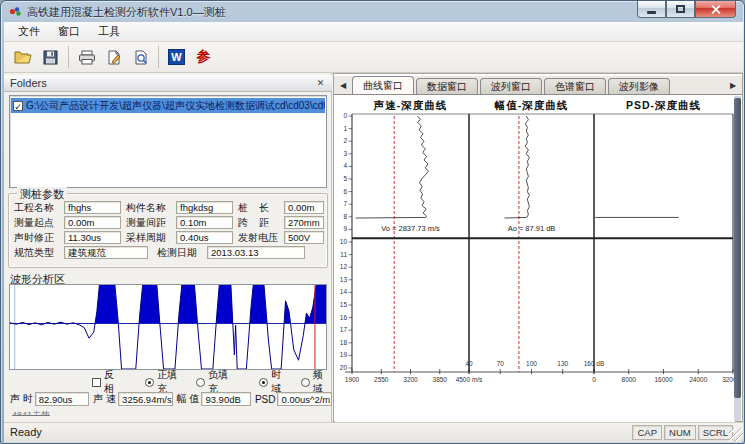 The width and height of the screenshot is (745, 444). Describe the element at coordinates (698, 380) in the screenshot. I see `svg-text: 24000` at that location.